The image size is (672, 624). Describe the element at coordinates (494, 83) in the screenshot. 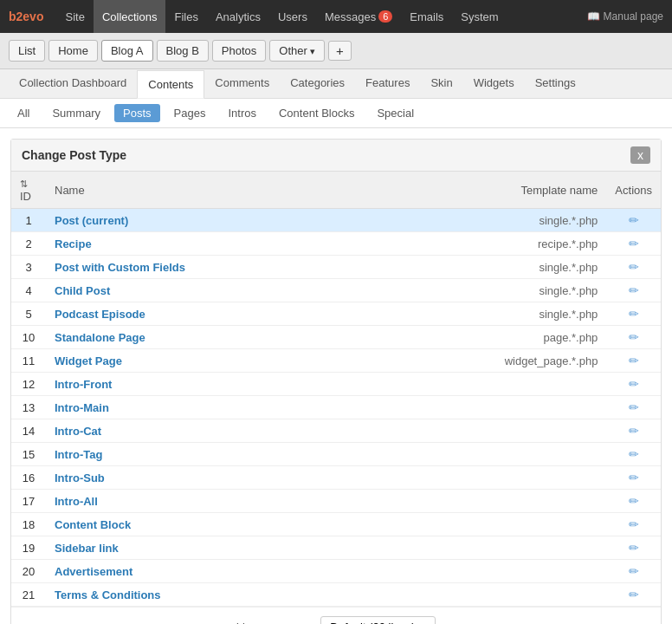

I see `tab-widgets: Widgets` at that location.